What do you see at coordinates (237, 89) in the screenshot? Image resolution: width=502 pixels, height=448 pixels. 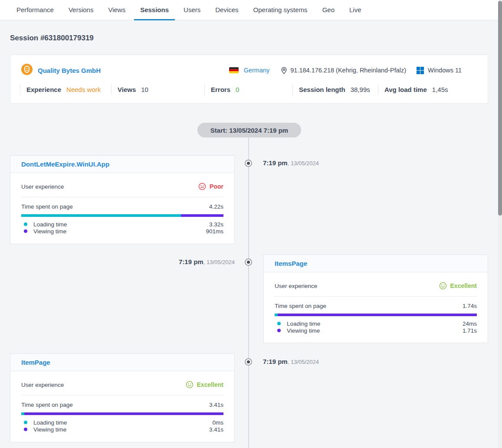 I see `stat-value: 0` at bounding box center [237, 89].